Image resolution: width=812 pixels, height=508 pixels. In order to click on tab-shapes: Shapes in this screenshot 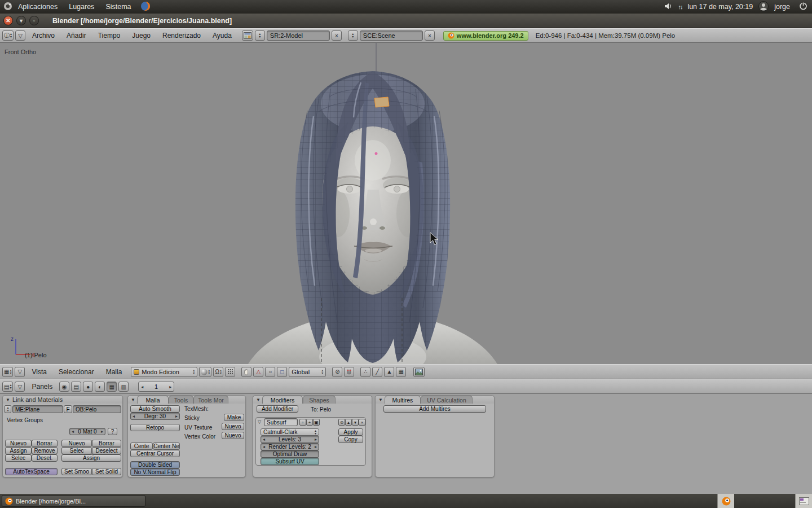, I will do `click(319, 400)`.